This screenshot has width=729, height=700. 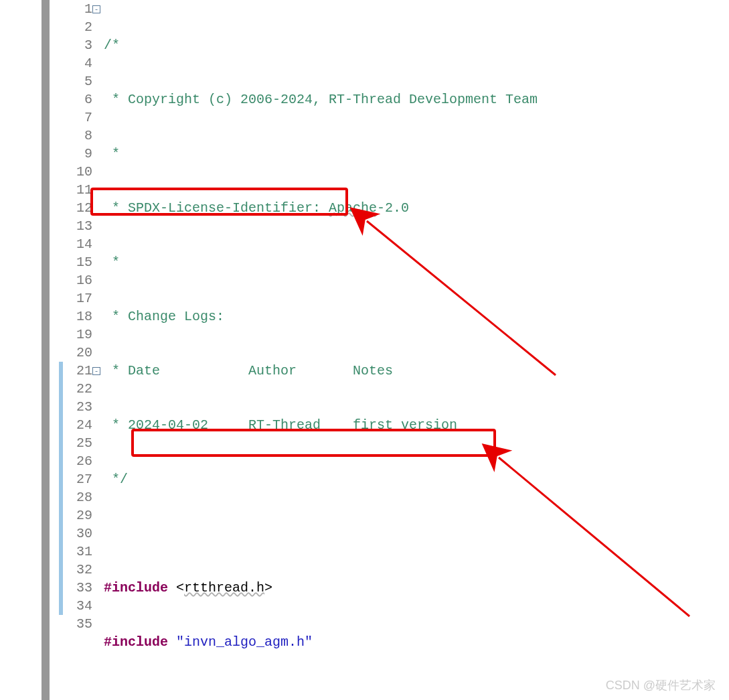 What do you see at coordinates (61, 488) in the screenshot?
I see `change-marker` at bounding box center [61, 488].